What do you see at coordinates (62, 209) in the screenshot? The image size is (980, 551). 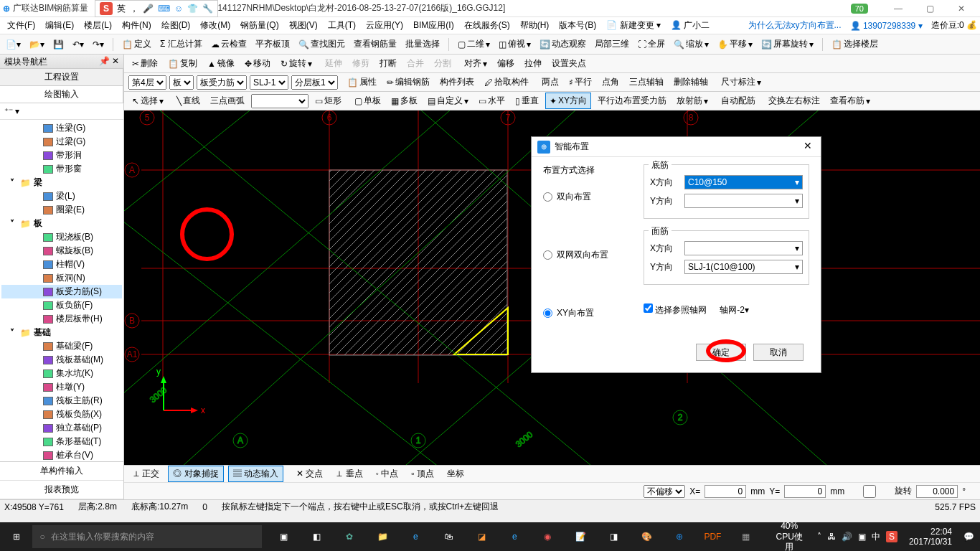 I see `tree-node: 圈梁(E)` at bounding box center [62, 209].